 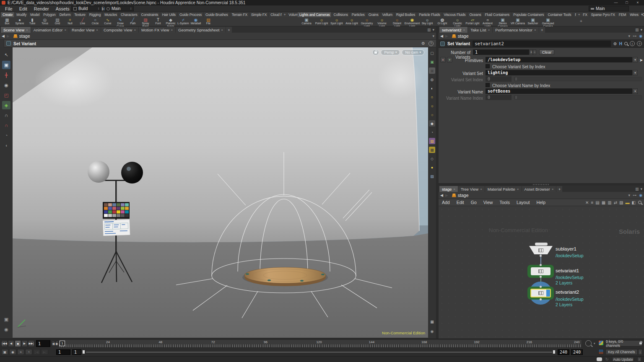 I want to click on channel-editor-icon, so click(x=601, y=352).